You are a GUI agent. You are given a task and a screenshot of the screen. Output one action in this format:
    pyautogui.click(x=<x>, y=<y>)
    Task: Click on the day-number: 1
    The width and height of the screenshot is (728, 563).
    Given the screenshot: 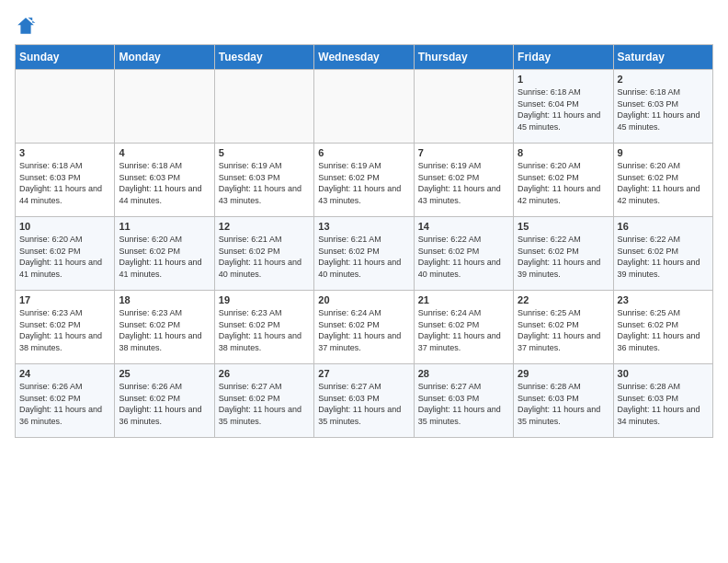 What is the action you would take?
    pyautogui.click(x=563, y=79)
    